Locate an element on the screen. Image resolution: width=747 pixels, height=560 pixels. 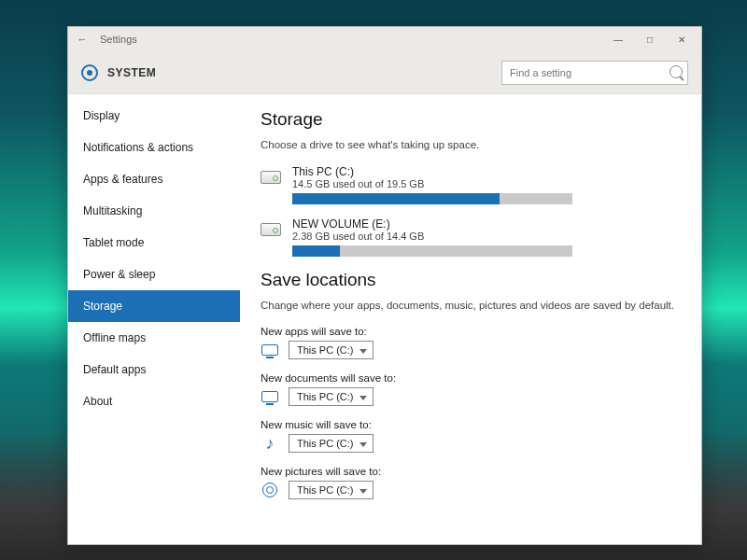
sidebar-item-tablet-mode: Tablet mode is located at coordinates (154, 243).